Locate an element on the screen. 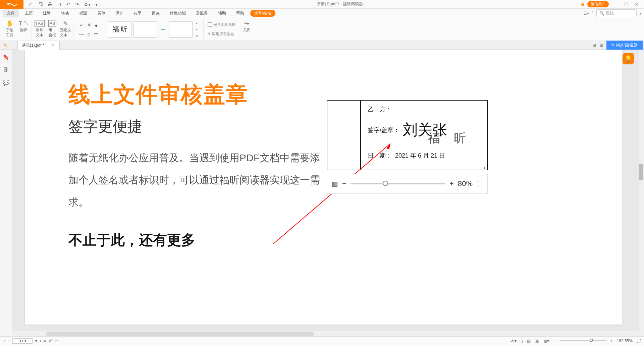 Image resolution: width=644 pixels, height=345 pixels. page-dropdown-icon: ▾ is located at coordinates (36, 341).